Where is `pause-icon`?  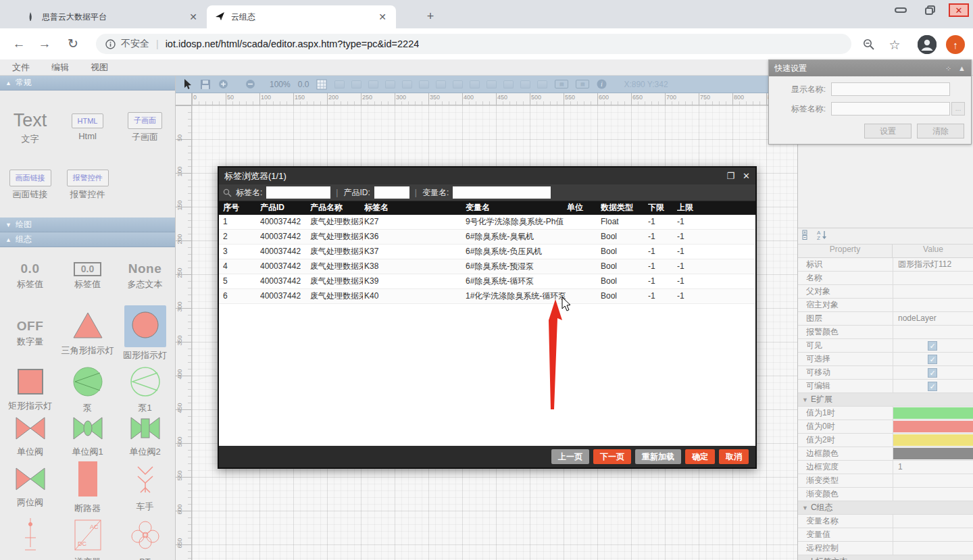 pause-icon is located at coordinates (542, 84).